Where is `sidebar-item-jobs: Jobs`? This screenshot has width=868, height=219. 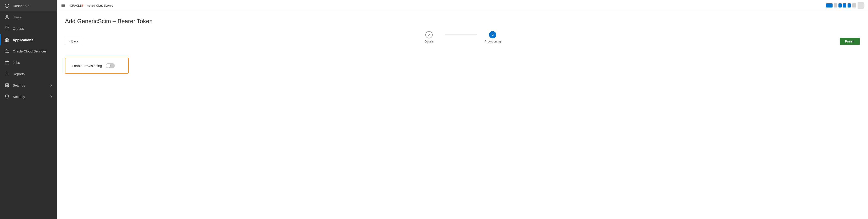
sidebar-item-jobs: Jobs is located at coordinates (28, 63).